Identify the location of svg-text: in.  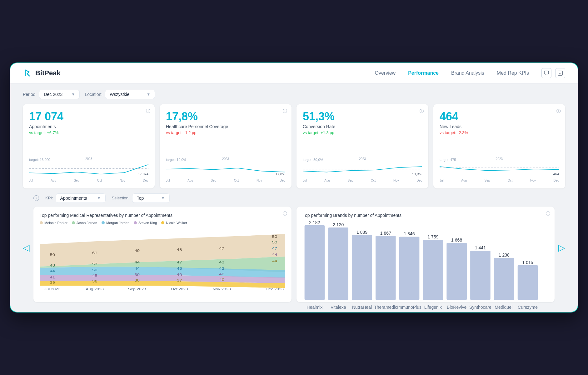
(560, 74).